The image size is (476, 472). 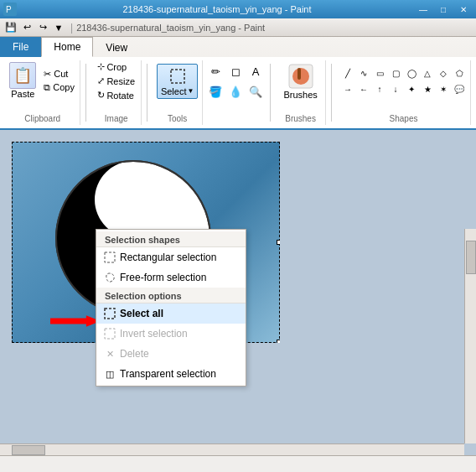 I want to click on rectangular-selection-icon, so click(x=110, y=257).